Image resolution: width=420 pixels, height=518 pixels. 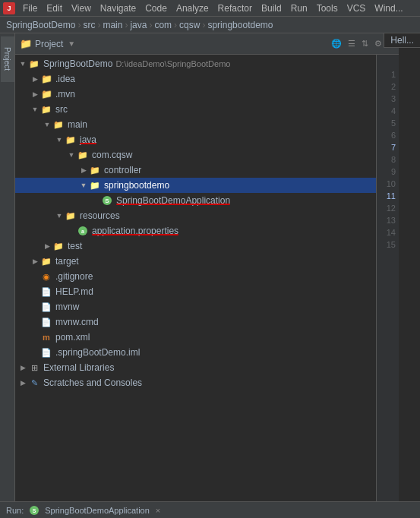 I want to click on menu-analyze: Analyze, so click(x=193, y=8).